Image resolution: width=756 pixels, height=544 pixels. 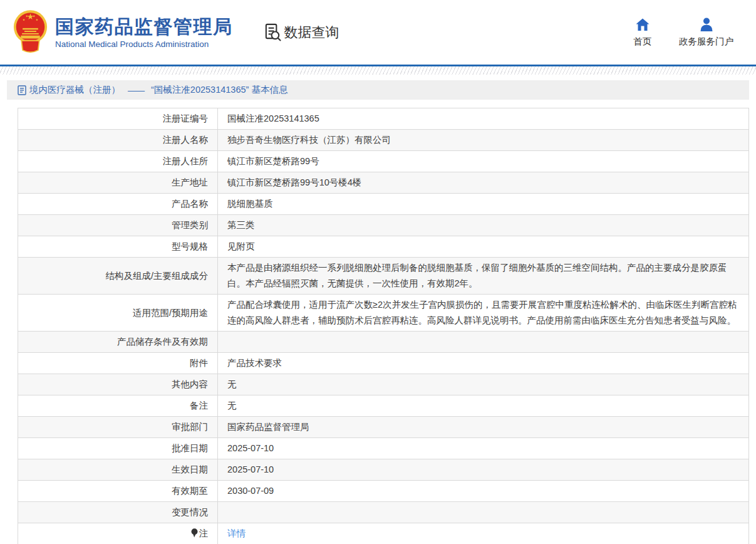 What do you see at coordinates (118, 406) in the screenshot?
I see `field-label: 备注` at bounding box center [118, 406].